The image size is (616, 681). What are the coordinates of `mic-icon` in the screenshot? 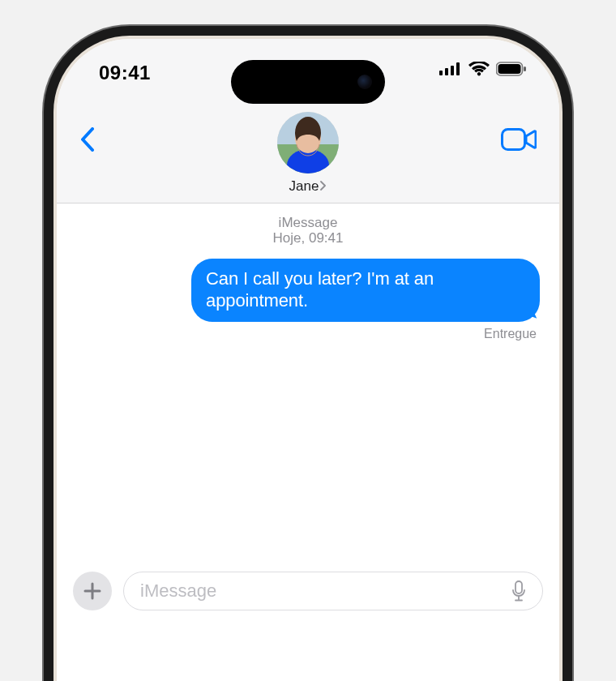 It's located at (519, 591).